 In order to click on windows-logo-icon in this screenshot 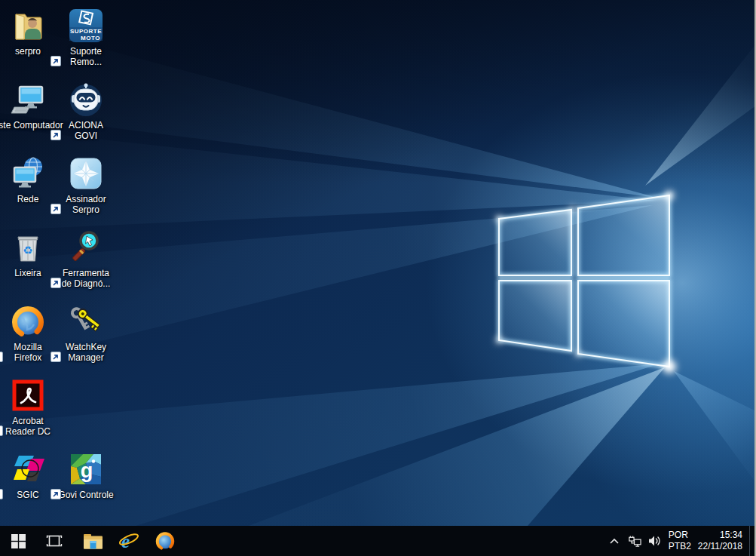, I will do `click(18, 542)`.